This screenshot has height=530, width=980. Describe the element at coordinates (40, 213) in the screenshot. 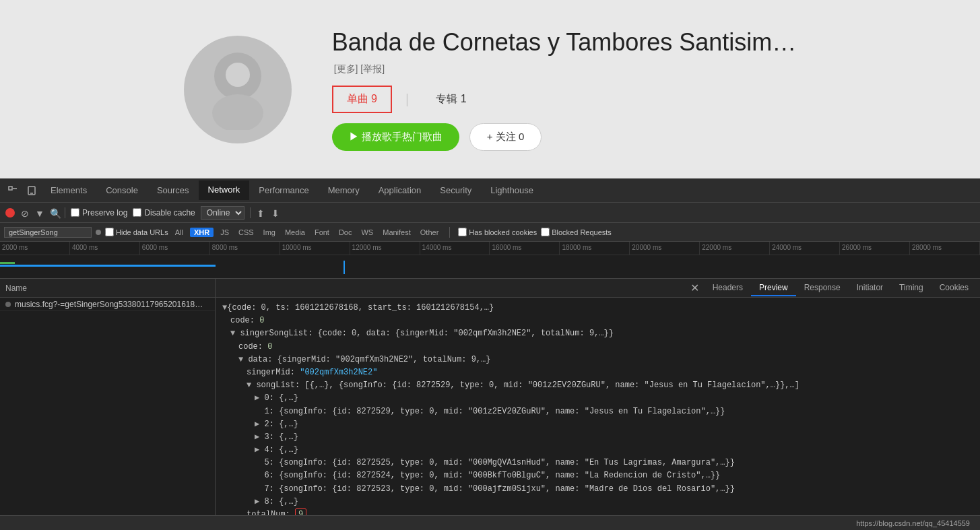

I see `filter-icon: ▼` at that location.